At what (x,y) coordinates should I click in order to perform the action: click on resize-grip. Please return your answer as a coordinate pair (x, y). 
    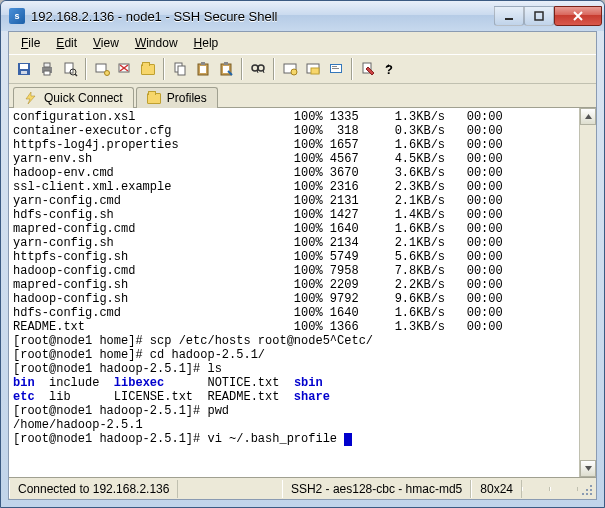
    Looking at the image, I should click on (587, 488).